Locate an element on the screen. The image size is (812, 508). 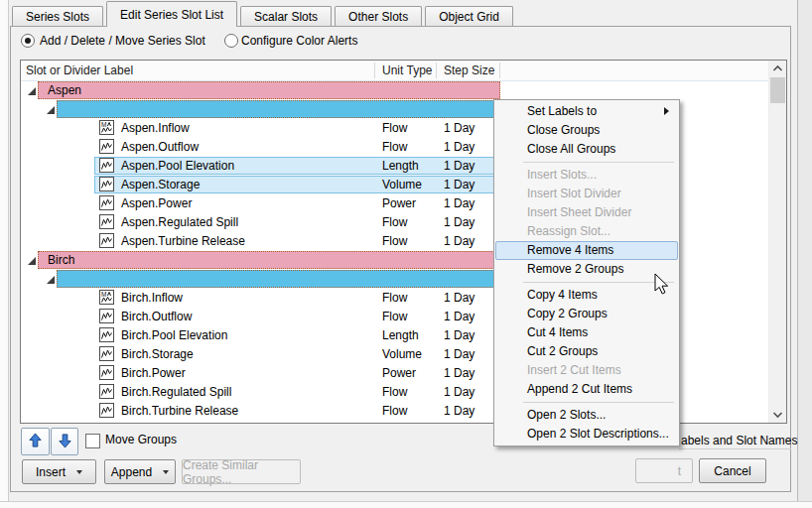
radio-add-delete-move is located at coordinates (28, 41).